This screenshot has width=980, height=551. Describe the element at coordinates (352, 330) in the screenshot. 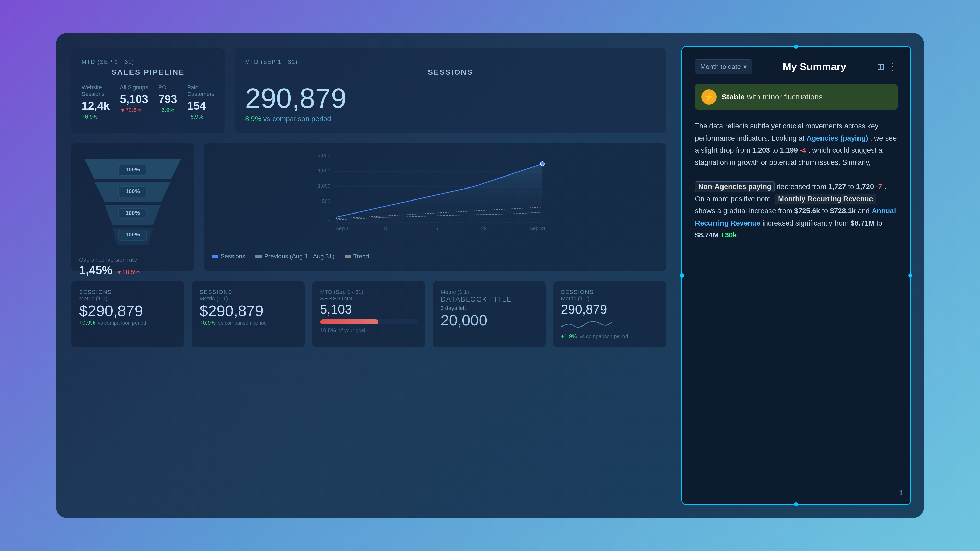

I see `goal-desc-0: of your goal` at that location.